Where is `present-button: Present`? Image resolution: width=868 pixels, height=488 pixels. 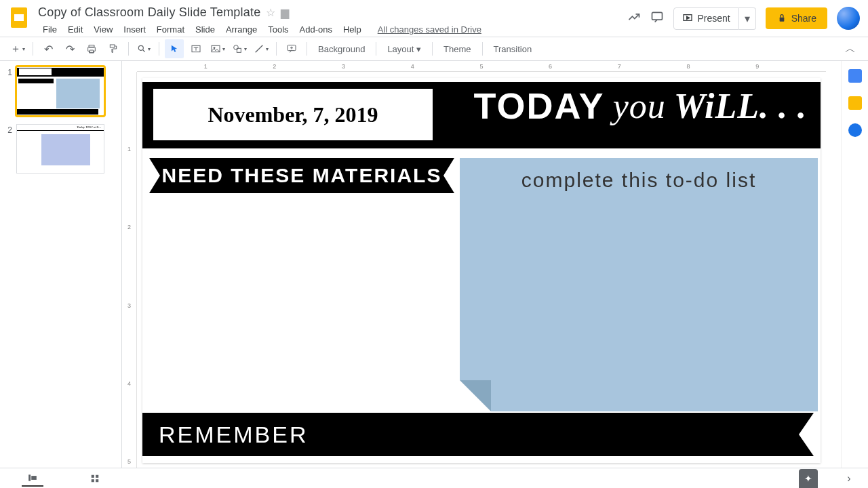
present-button: Present is located at coordinates (706, 19).